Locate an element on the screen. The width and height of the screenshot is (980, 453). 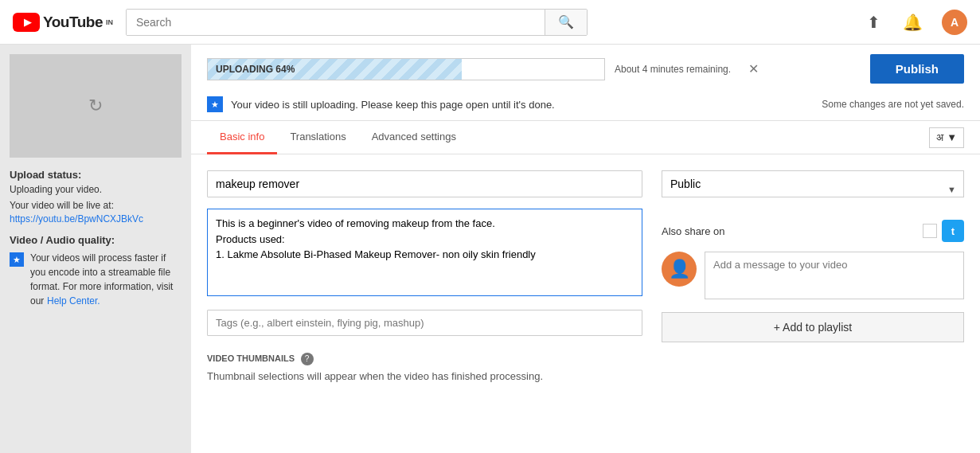
search-input is located at coordinates (336, 22).